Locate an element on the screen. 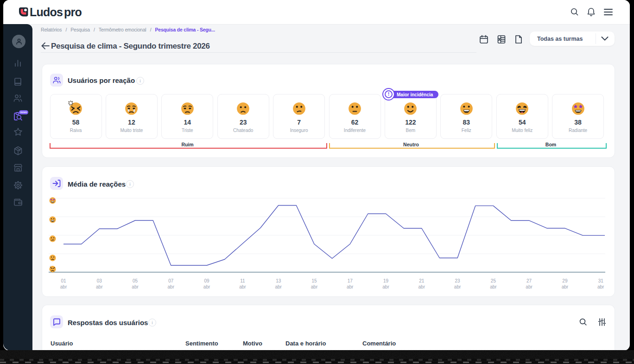  svg-text: 25 is located at coordinates (494, 281).